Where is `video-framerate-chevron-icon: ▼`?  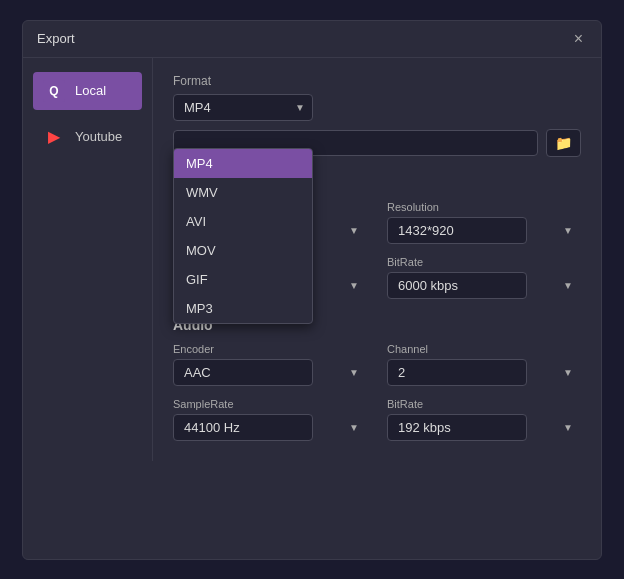 video-framerate-chevron-icon: ▼ is located at coordinates (354, 286).